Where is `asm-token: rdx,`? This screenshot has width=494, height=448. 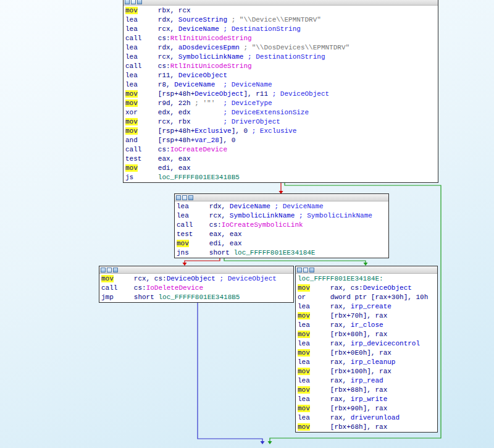
asm-token: rdx, is located at coordinates (158, 20).